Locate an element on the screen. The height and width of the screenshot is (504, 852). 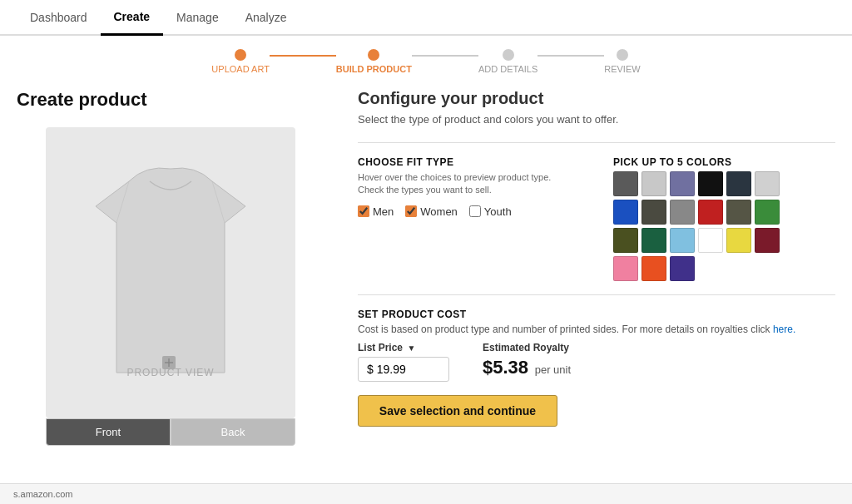
product-view-label: PRODUCT VIEW is located at coordinates (170, 373).